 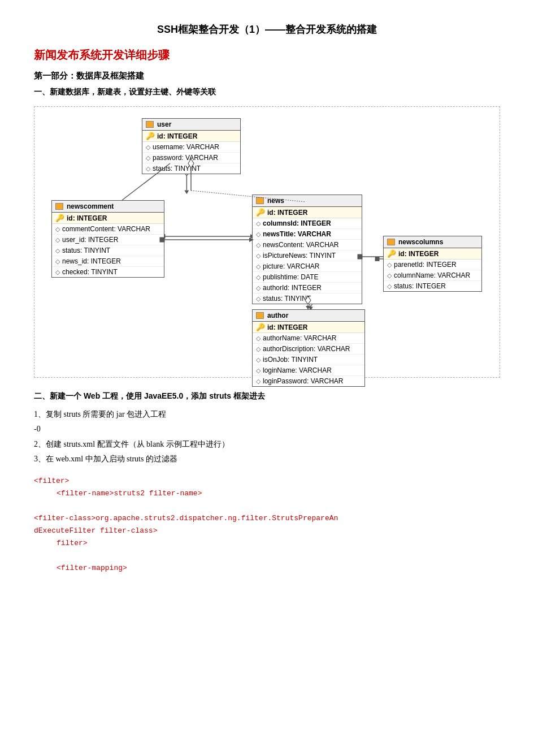 I want to click on entity-news-field-4: ◇ isPictureNews: TINYINT, so click(x=307, y=256).